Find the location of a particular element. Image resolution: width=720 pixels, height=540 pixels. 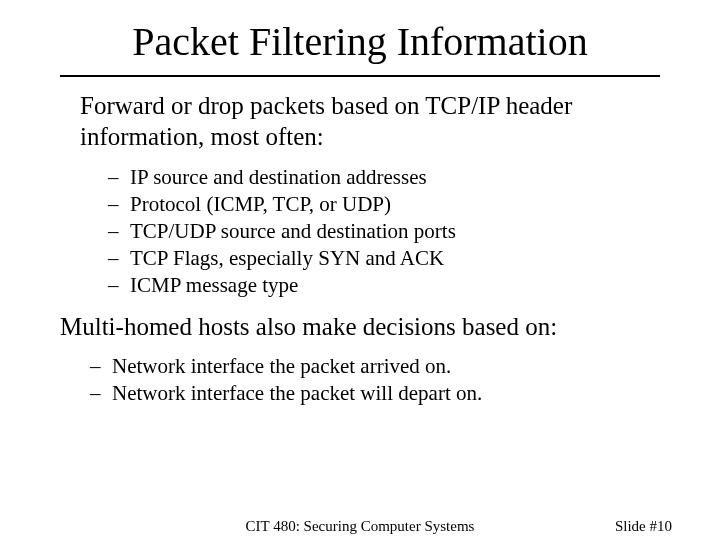

bullet-list-2: – Network interface the packet arrived o… is located at coordinates (375, 380).